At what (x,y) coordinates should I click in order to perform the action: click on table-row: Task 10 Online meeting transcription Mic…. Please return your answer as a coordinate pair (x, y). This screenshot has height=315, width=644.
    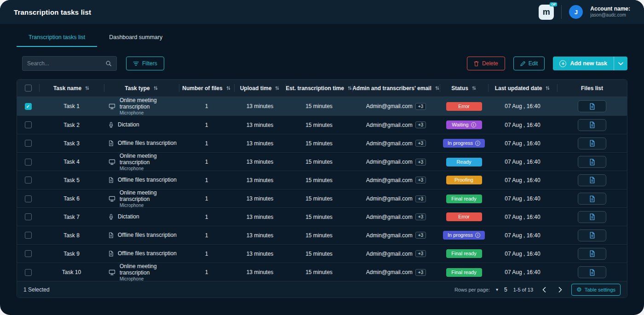
    Looking at the image, I should click on (322, 272).